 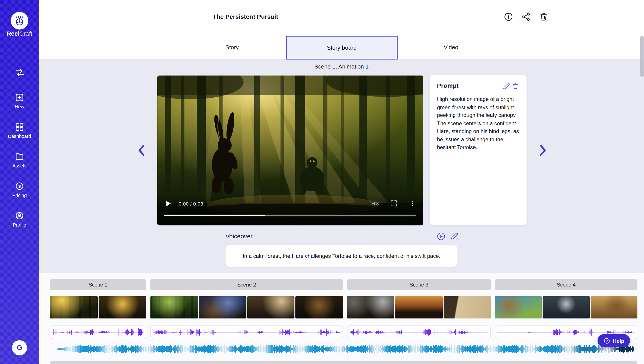 I want to click on next-animation-button, so click(x=542, y=150).